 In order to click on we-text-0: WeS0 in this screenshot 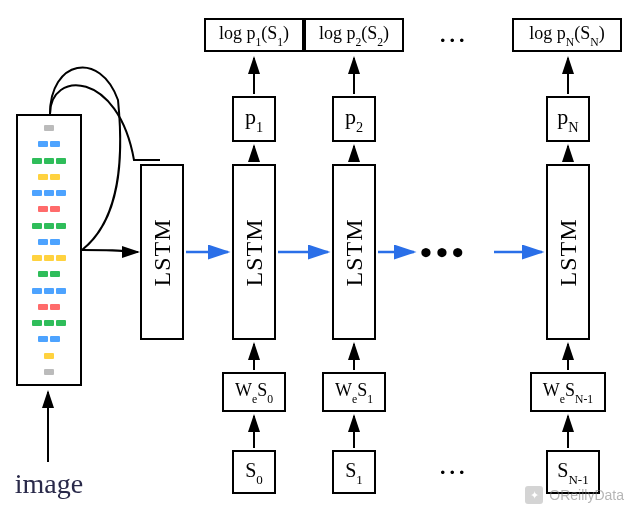, I will do `click(254, 392)`.